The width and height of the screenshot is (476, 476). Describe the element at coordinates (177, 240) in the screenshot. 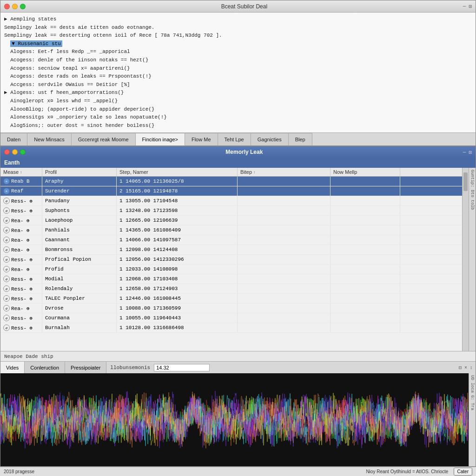

I see `cell-step-namer: 1 14066.00 141097587` at that location.